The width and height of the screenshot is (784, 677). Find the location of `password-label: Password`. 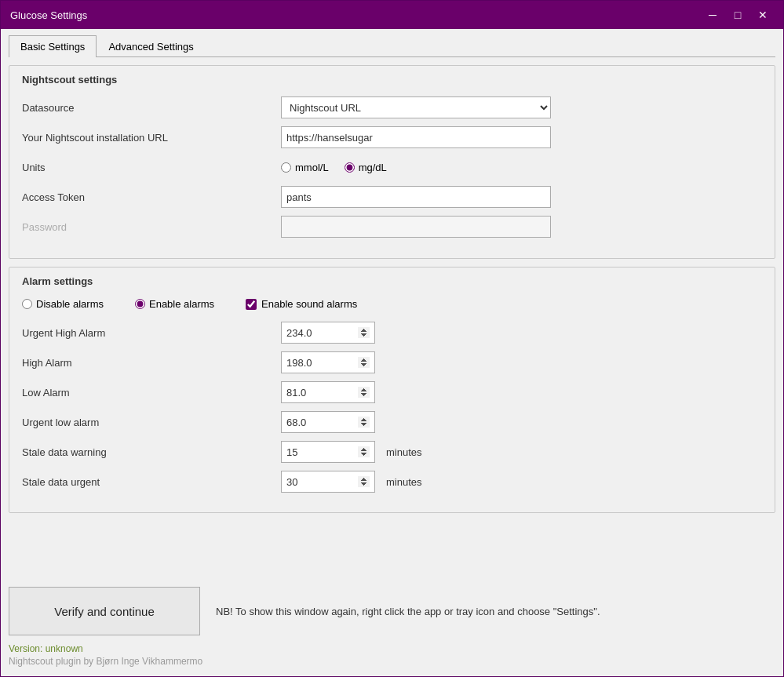

password-label: Password is located at coordinates (151, 227).